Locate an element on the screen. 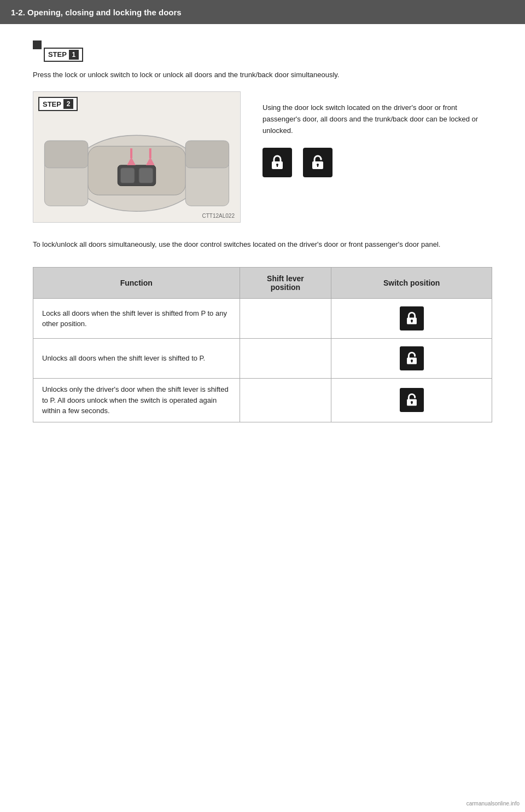  row3-function: Unlocks only the driver's door when the … is located at coordinates (137, 401).